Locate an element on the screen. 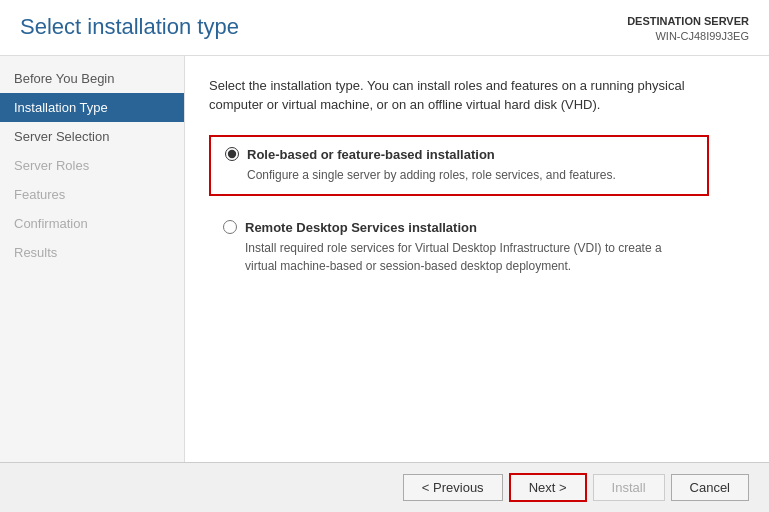  destination-server: DESTINATION SERVER WIN-CJ48I99J3EG is located at coordinates (688, 30).